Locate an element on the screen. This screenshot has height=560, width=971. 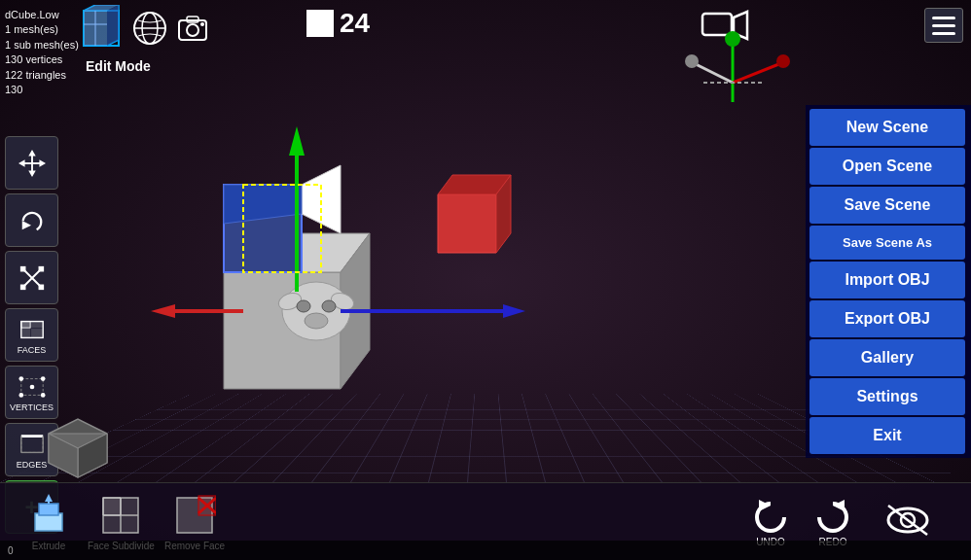
vertices-icon is located at coordinates (32, 387).